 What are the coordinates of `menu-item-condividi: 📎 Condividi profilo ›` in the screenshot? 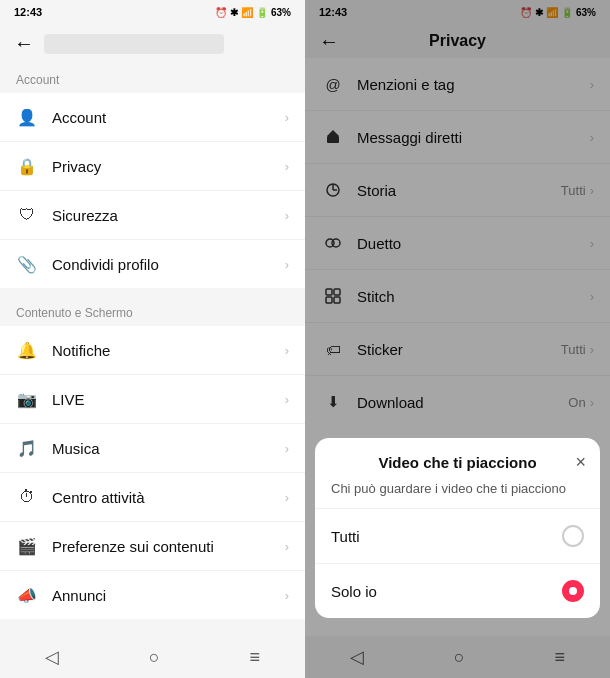 It's located at (152, 264).